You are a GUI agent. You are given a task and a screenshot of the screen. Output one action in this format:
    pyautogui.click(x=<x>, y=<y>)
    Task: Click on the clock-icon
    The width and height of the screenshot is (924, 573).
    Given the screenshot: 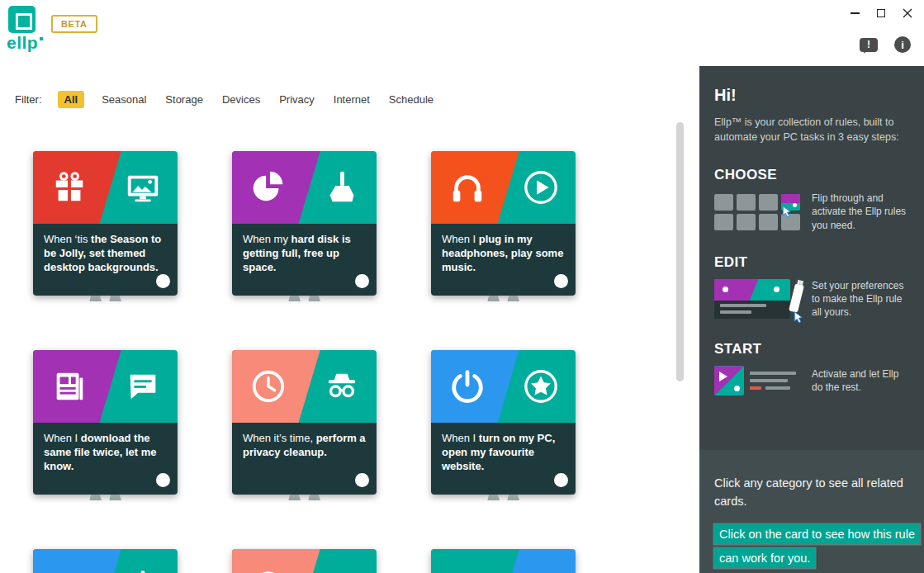 What is the action you would take?
    pyautogui.click(x=268, y=386)
    